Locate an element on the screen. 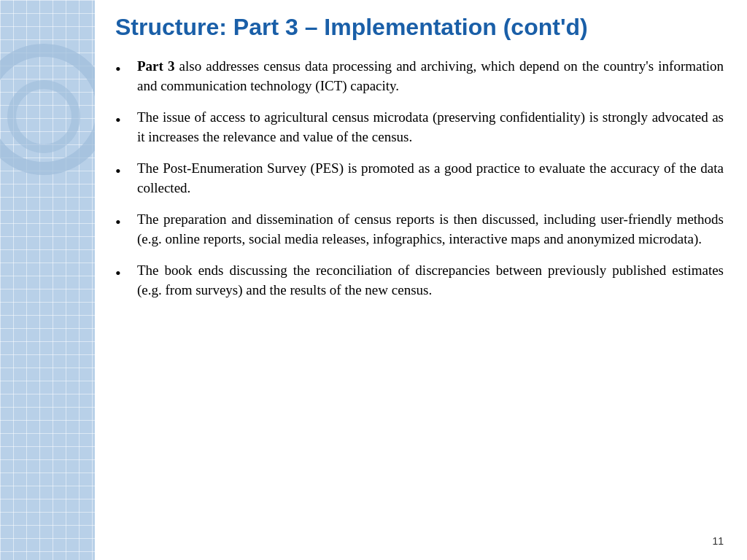  list-item: • The preparation and dissemination of c… is located at coordinates (419, 230).